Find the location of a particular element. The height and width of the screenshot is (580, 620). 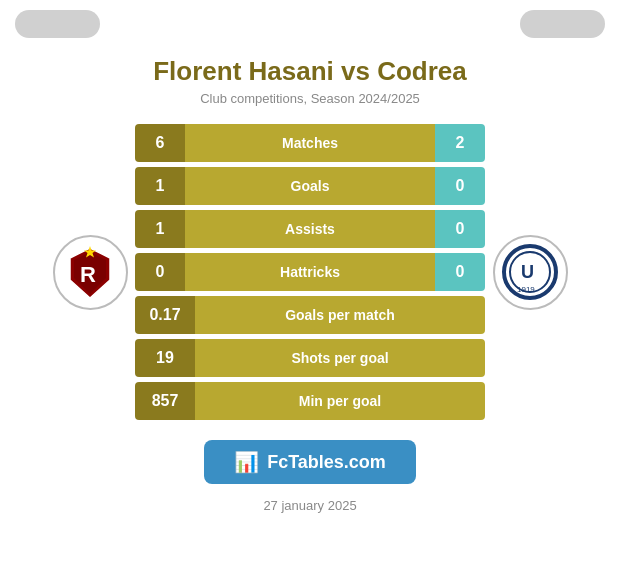

stat-row-min-per-goal: 857Min per goal is located at coordinates (310, 401).